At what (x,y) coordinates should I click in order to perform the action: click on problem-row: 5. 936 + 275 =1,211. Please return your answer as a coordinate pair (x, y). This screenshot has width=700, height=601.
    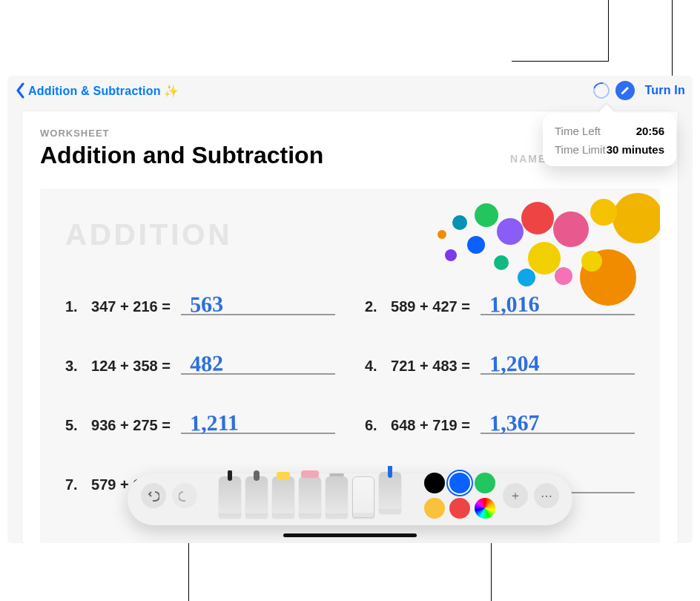
    Looking at the image, I should click on (200, 421).